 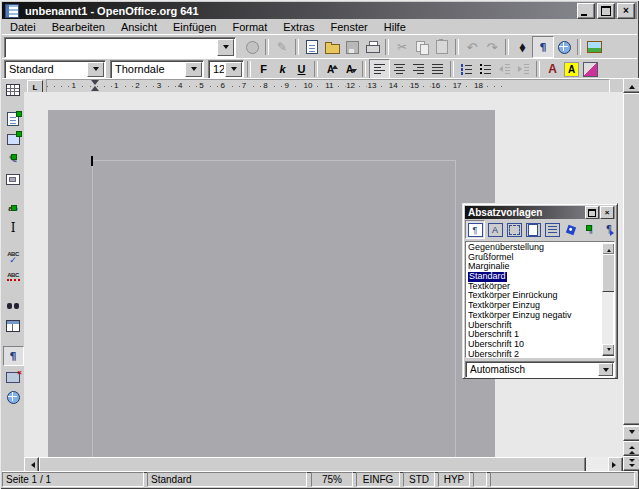 What do you see at coordinates (418, 69) in the screenshot?
I see `align-right-button` at bounding box center [418, 69].